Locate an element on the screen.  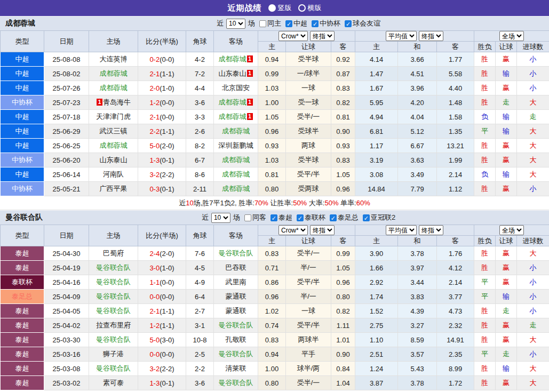
filter-checkbox-泰联杯: ✓泰联杯 is located at coordinates (311, 218).